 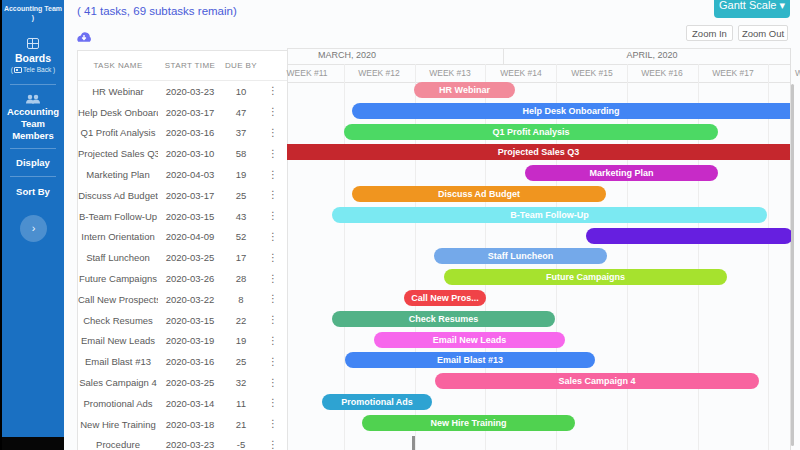 What do you see at coordinates (521, 73) in the screenshot?
I see `week-label: WEEK #14` at bounding box center [521, 73].